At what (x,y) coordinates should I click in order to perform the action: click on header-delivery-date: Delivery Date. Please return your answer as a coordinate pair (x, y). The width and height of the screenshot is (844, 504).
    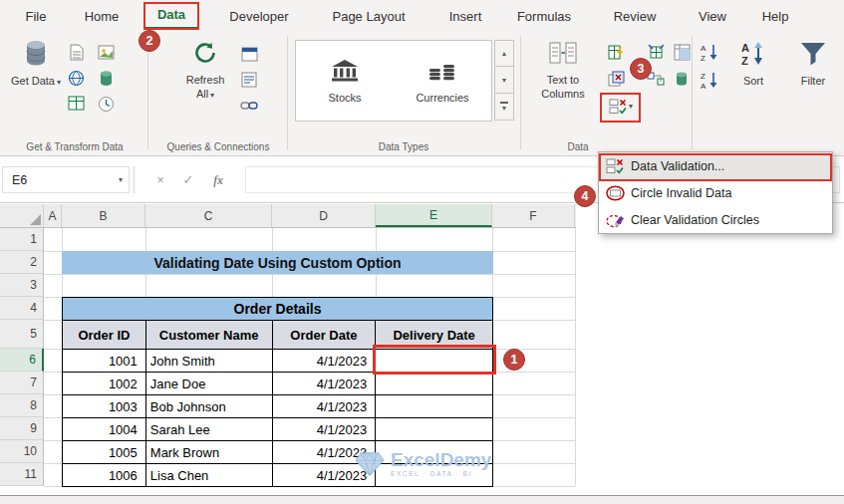
    Looking at the image, I should click on (434, 335).